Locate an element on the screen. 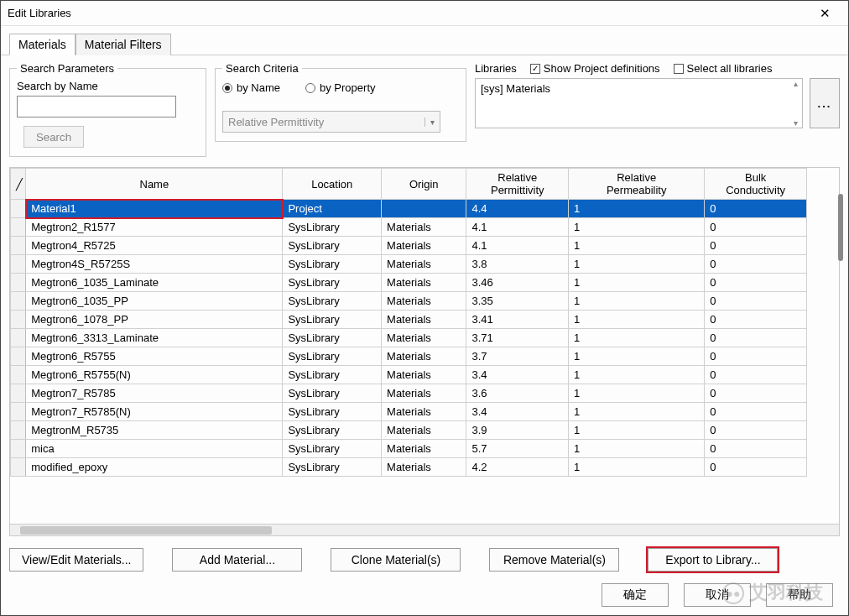 The height and width of the screenshot is (616, 849). table-row: Megtron7_R5785(N)SysLibraryMaterials3.41… is located at coordinates (409, 412).